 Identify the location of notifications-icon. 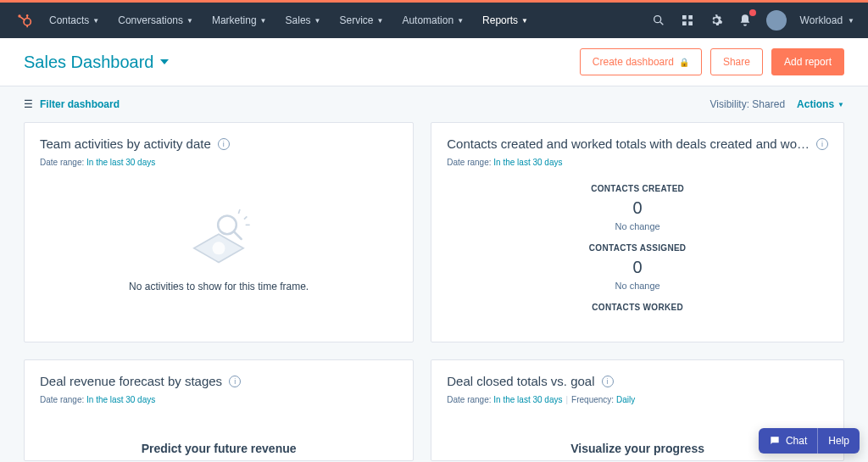
(745, 20).